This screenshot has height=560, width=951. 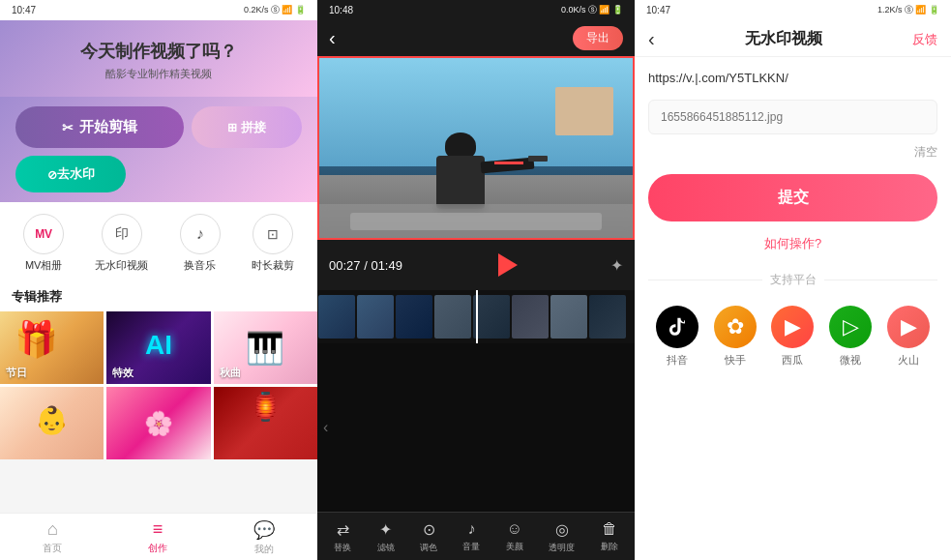 What do you see at coordinates (386, 547) in the screenshot?
I see `filter-label: 滤镜` at bounding box center [386, 547].